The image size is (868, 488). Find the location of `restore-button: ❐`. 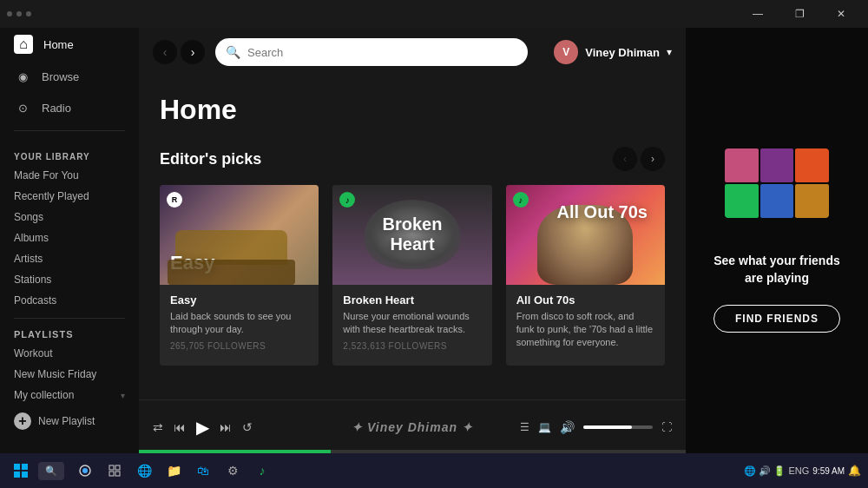

restore-button: ❐ is located at coordinates (799, 14).